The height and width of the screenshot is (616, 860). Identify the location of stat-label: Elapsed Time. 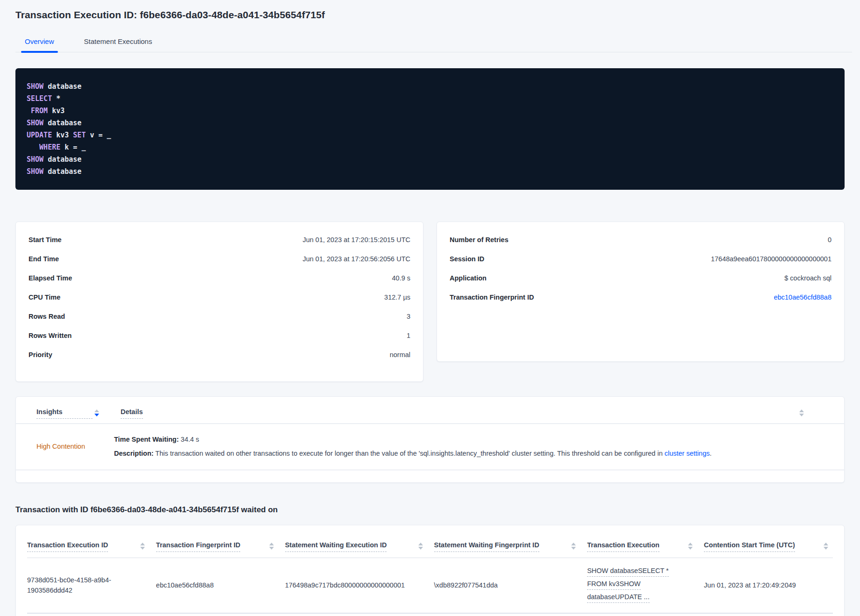
(50, 278).